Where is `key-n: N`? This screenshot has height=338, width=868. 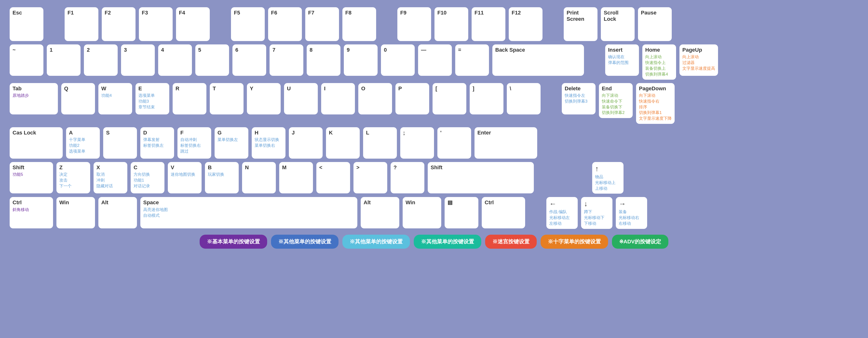
key-n: N is located at coordinates (259, 177).